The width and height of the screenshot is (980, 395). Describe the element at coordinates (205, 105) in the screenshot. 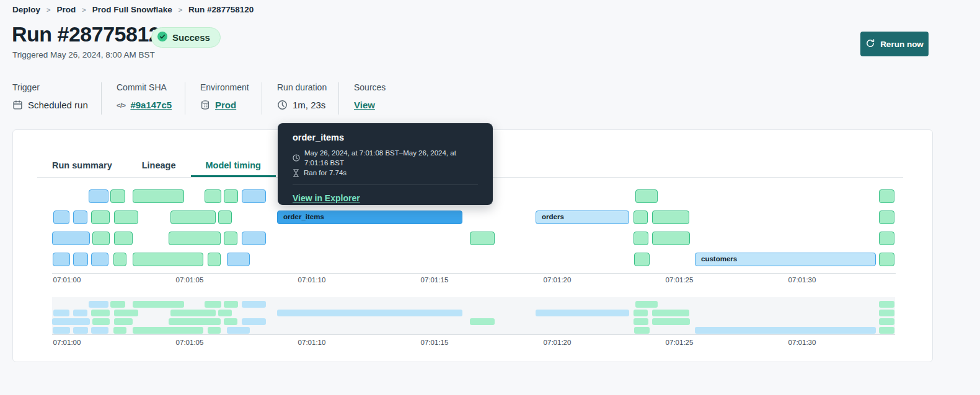

I see `database-icon` at that location.